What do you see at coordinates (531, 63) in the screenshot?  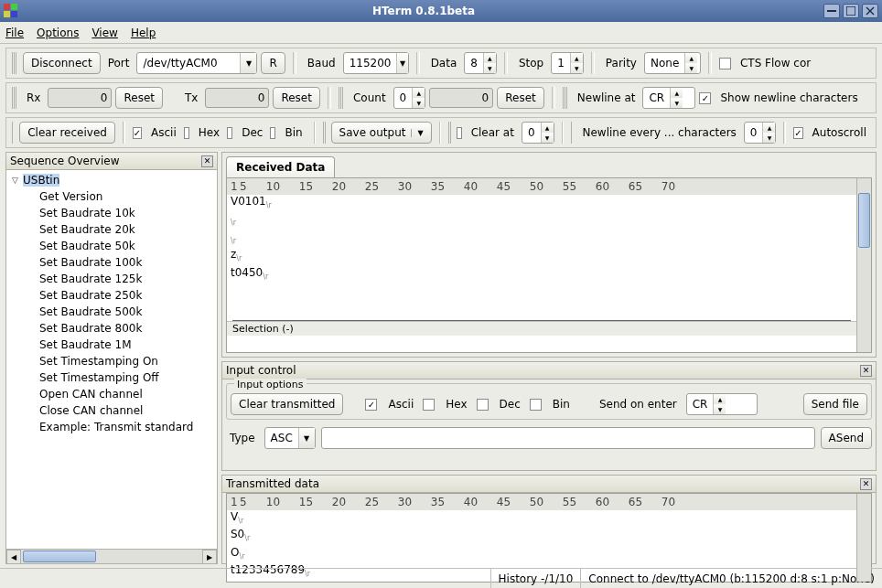 I see `stop-label: Stop` at bounding box center [531, 63].